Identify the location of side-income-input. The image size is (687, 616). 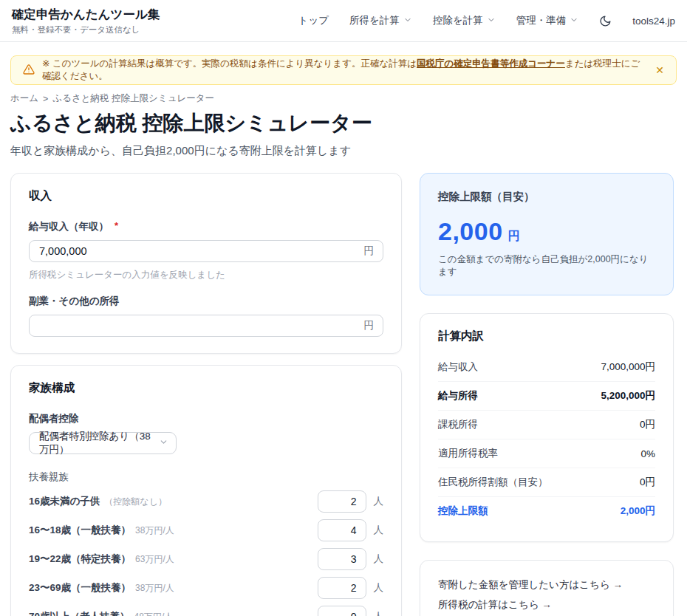
(206, 326).